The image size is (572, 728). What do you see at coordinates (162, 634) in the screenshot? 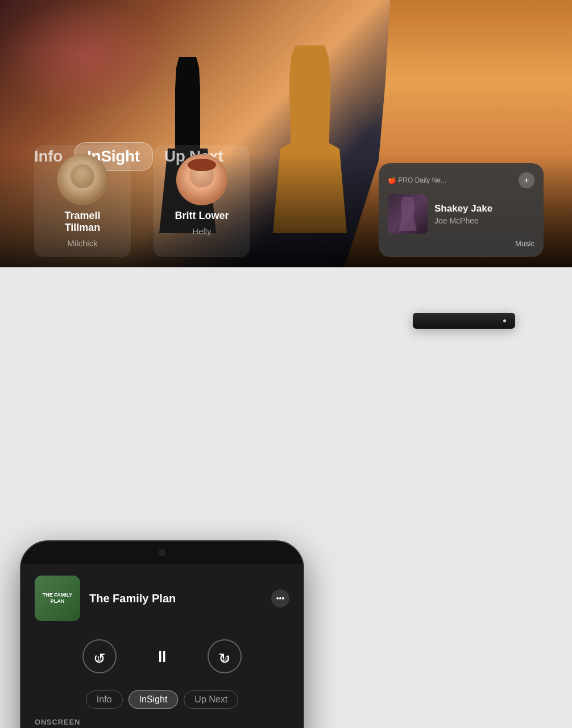
I see `phone-mockup: THE FAMILY PLAN The Family Plan ••• ↺10 …` at bounding box center [162, 634].